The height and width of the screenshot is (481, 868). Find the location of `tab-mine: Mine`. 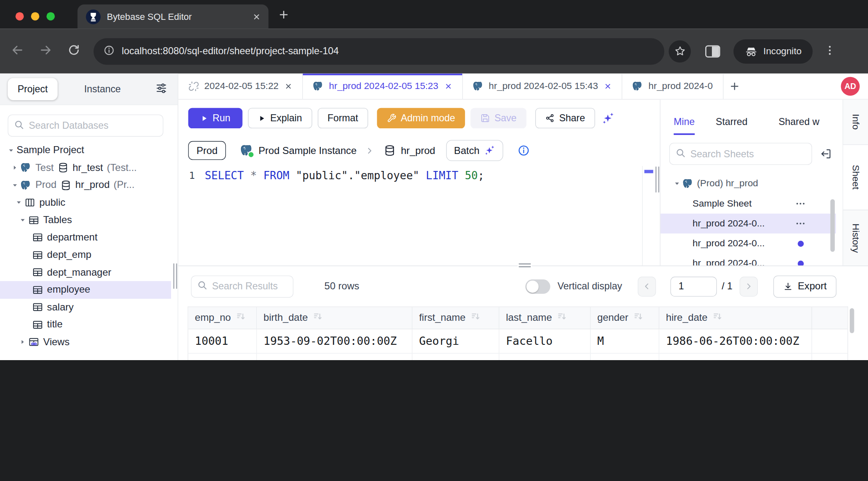

tab-mine: Mine is located at coordinates (684, 126).